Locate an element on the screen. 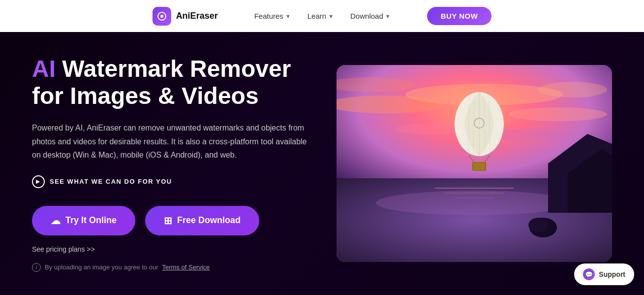 The width and height of the screenshot is (644, 295). nav-learn: Learn ▼ is located at coordinates (321, 16).